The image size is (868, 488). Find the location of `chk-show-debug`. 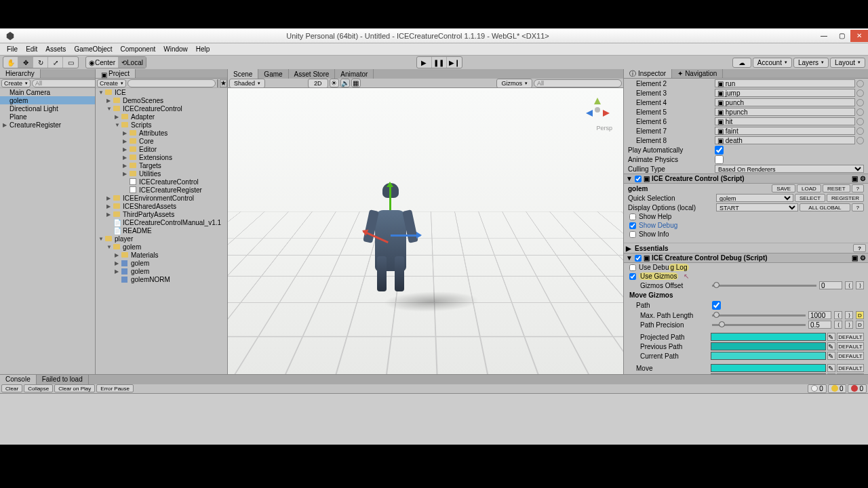

chk-show-debug is located at coordinates (633, 226).